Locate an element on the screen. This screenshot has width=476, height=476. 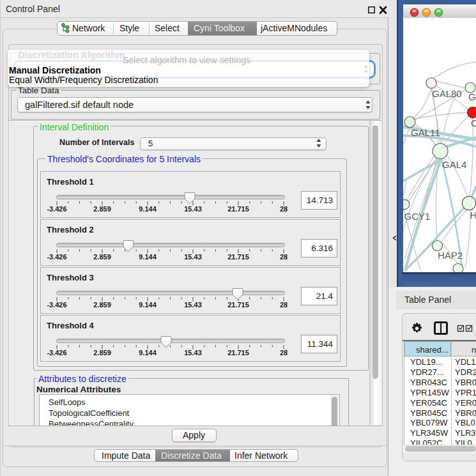
svg-text: GAL80 is located at coordinates (447, 93).